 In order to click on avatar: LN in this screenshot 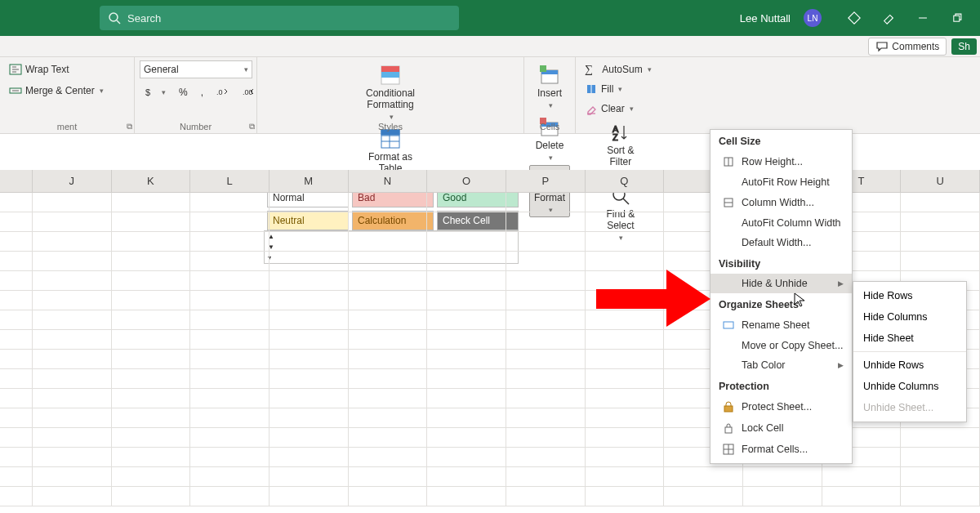, I will do `click(813, 18)`.